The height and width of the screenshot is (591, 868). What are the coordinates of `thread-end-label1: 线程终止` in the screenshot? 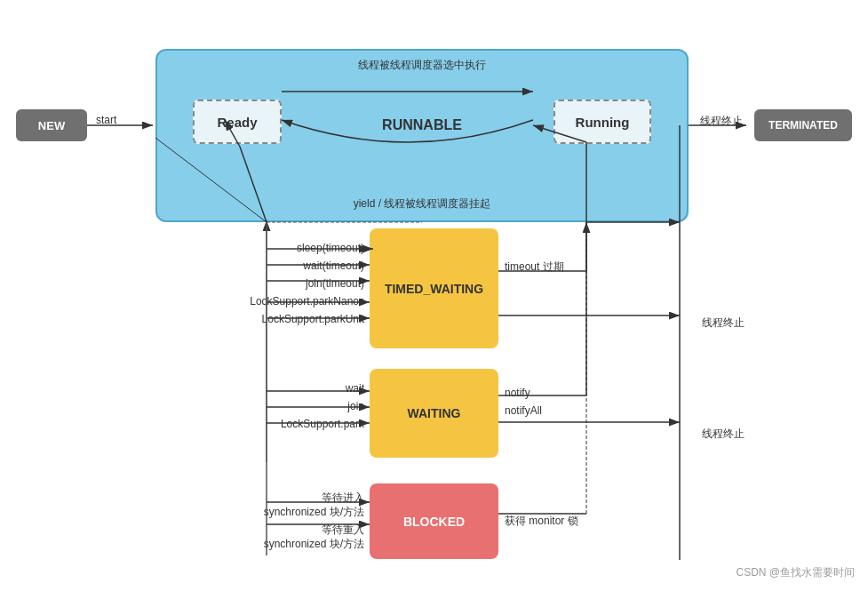 It's located at (721, 121).